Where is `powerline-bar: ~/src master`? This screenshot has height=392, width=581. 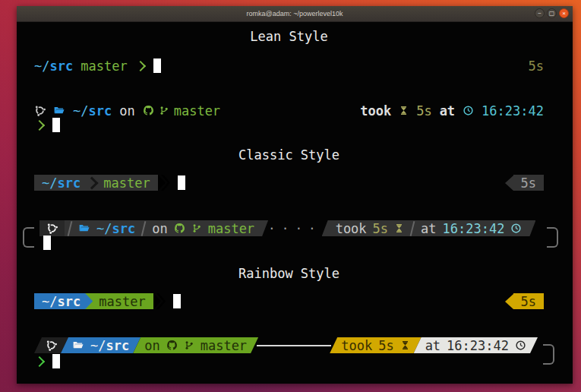
powerline-bar: ~/src master is located at coordinates (96, 182).